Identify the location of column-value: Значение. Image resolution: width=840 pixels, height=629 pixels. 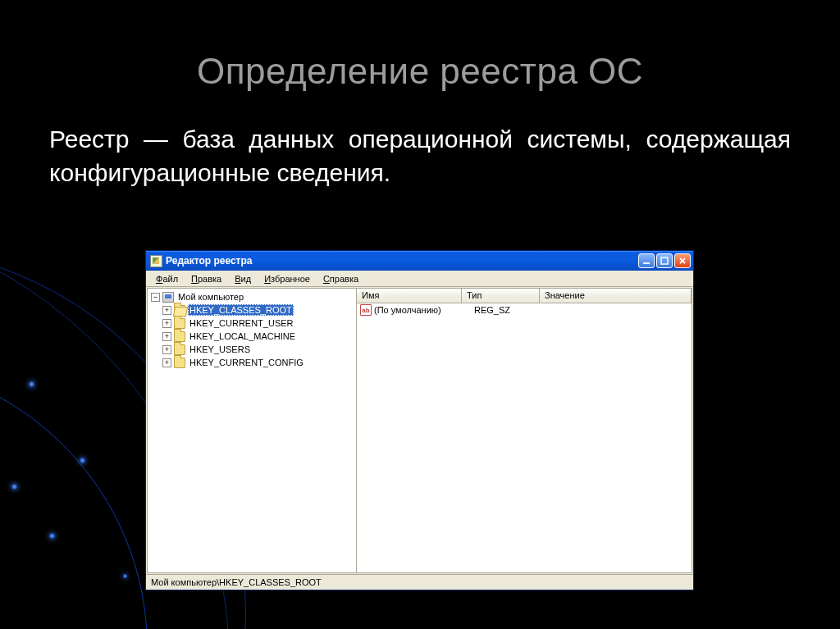
(615, 295).